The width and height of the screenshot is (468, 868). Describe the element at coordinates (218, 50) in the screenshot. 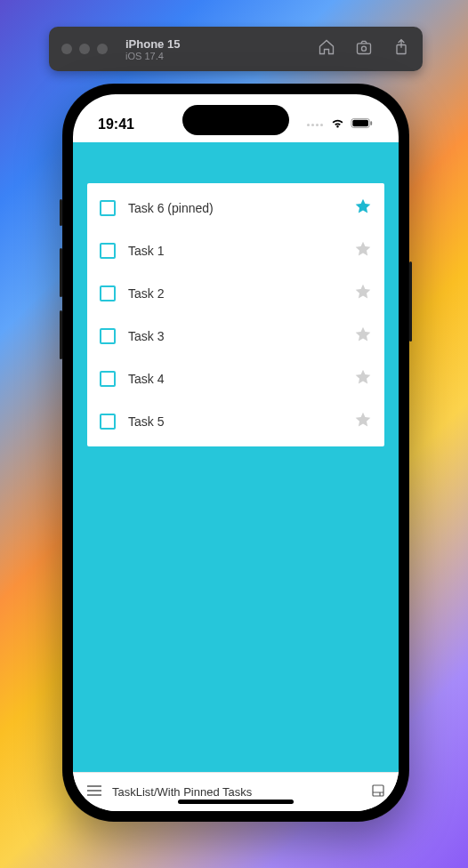

I see `simulator-title-block: iPhone 15 iOS 17.4` at that location.